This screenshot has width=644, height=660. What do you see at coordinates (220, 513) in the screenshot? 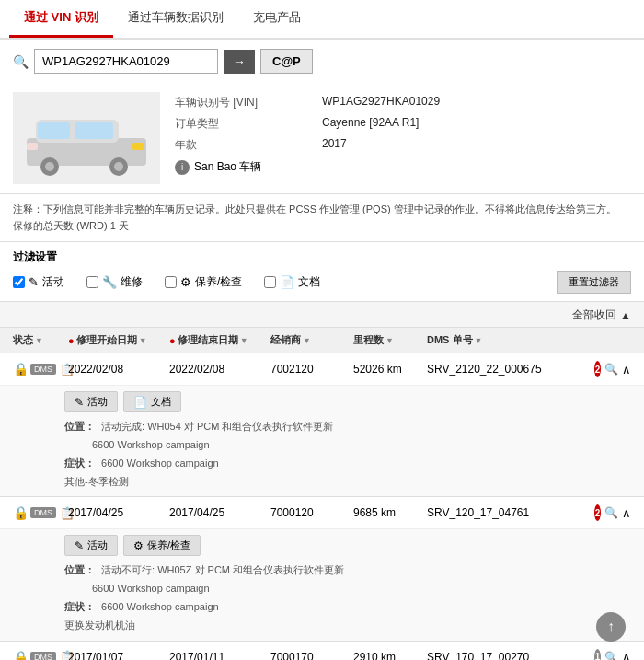
I see `record-2-date-end: 2017/04/25` at bounding box center [220, 513].